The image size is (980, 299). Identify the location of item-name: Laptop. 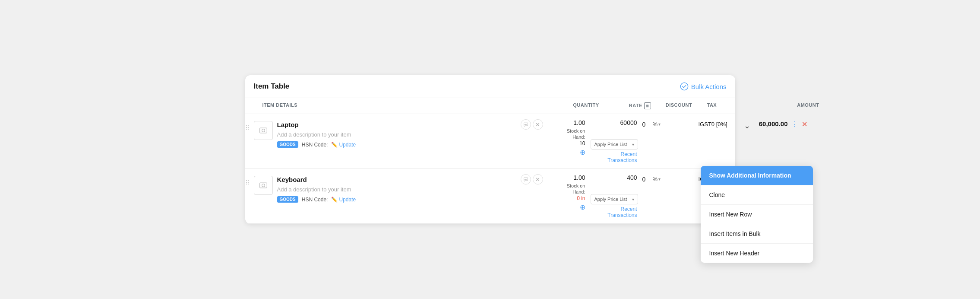
(288, 124).